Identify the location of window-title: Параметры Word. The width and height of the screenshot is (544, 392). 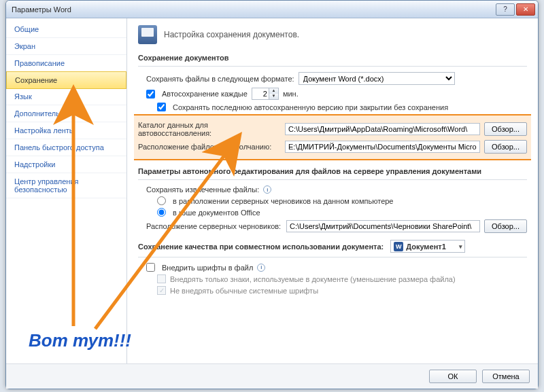
(253, 10).